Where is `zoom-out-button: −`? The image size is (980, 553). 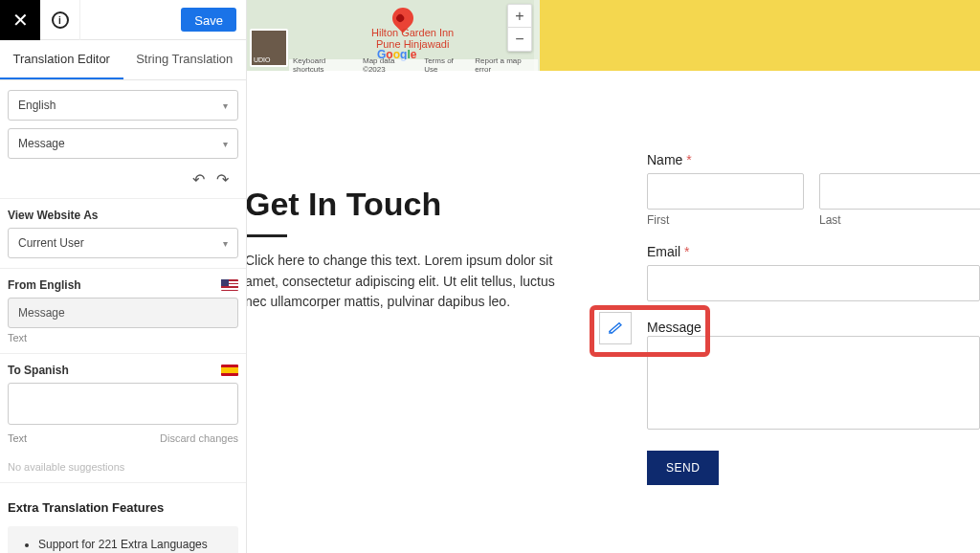
zoom-out-button: − is located at coordinates (520, 39).